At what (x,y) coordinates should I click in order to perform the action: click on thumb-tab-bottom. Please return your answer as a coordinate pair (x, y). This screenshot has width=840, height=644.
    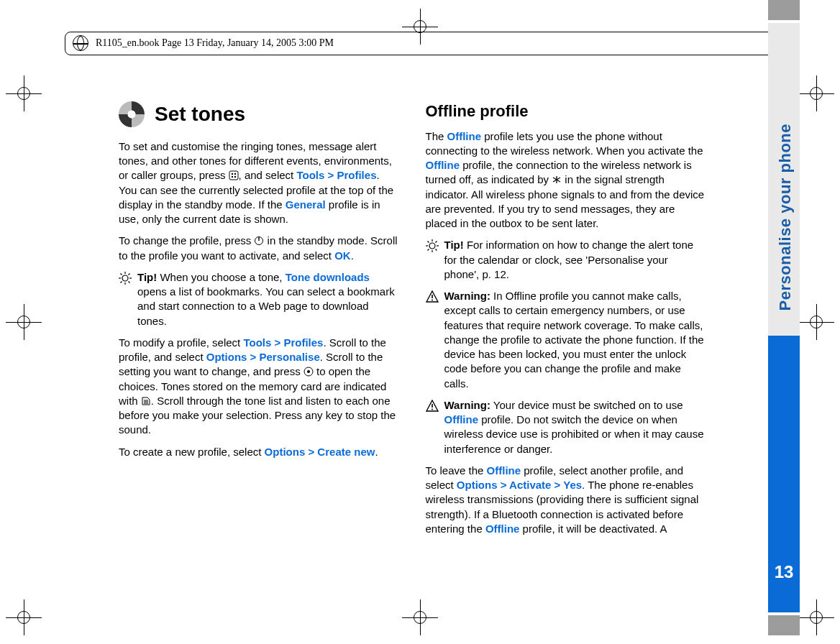
    Looking at the image, I should click on (784, 625).